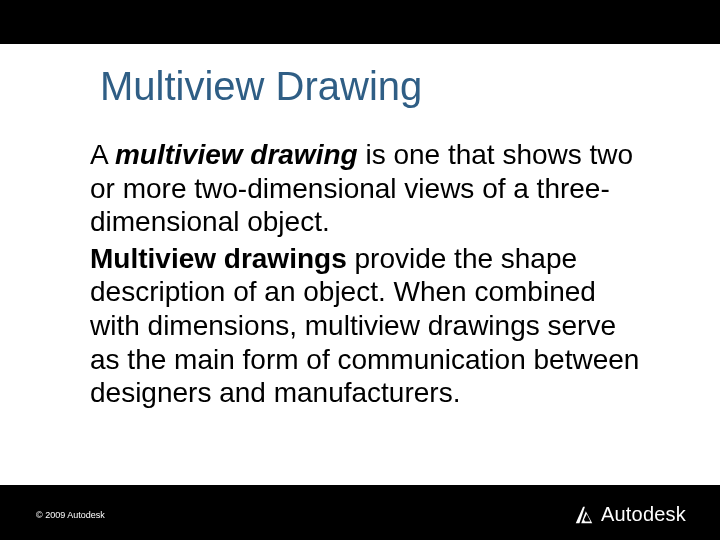 Image resolution: width=720 pixels, height=540 pixels. I want to click on p1-term: multiview drawing, so click(236, 154).